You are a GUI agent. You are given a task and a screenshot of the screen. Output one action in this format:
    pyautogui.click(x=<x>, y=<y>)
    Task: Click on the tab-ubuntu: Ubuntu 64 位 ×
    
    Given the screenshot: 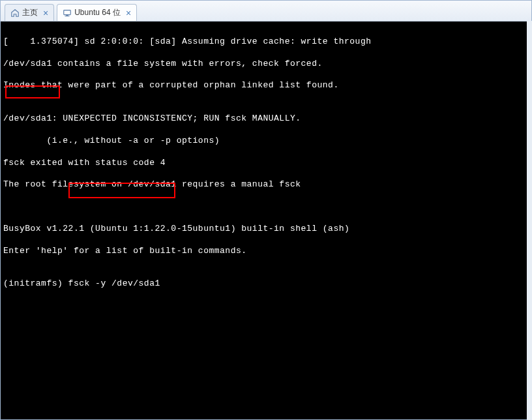 What is the action you would take?
    pyautogui.click(x=96, y=12)
    